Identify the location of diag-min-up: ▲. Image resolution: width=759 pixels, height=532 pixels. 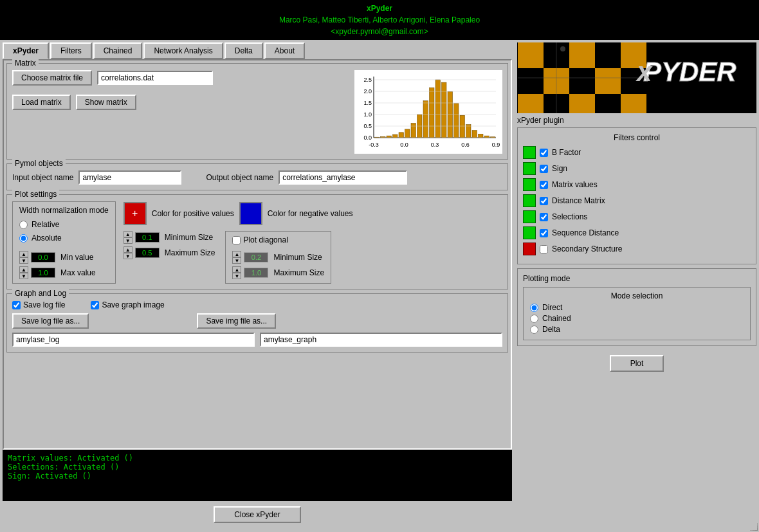
(237, 254).